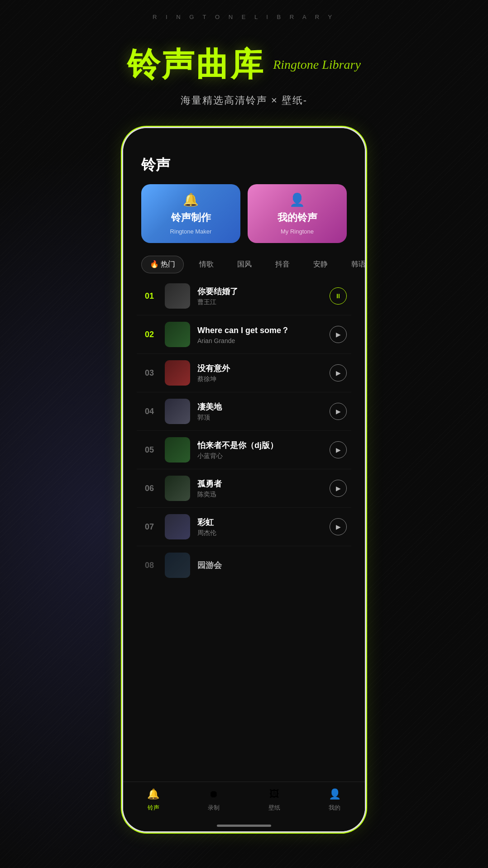  What do you see at coordinates (244, 214) in the screenshot?
I see `action-cards: 🔔 铃声制作 Ringtone Maker 👤 我的铃声 My Ringtone` at bounding box center [244, 214].